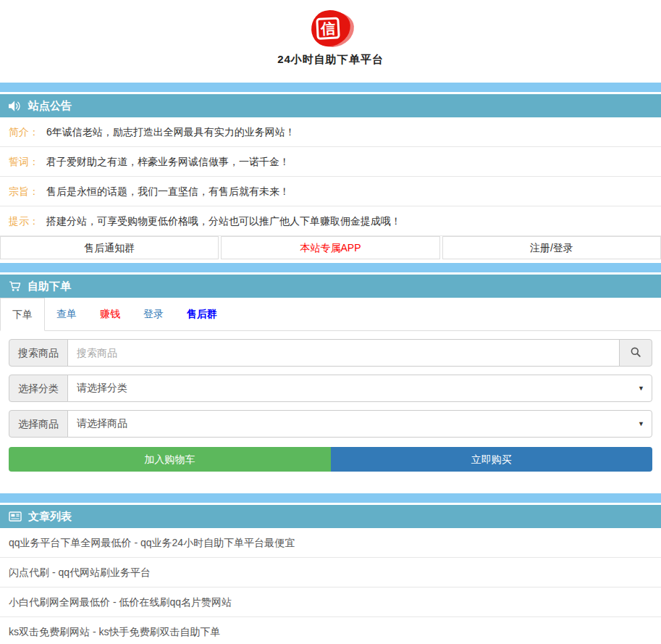 Image resolution: width=661 pixels, height=644 pixels. What do you see at coordinates (15, 517) in the screenshot?
I see `newspaper-icon` at bounding box center [15, 517].